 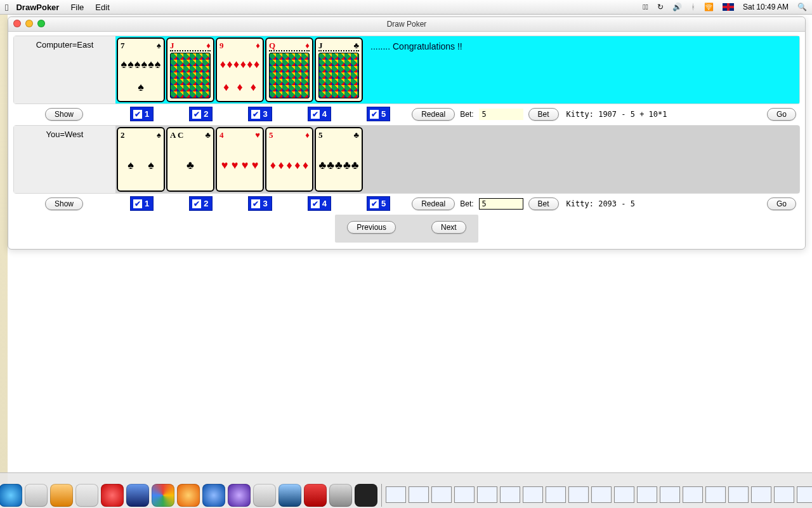 I want to click on volume-icon: 🔊, so click(x=678, y=7).